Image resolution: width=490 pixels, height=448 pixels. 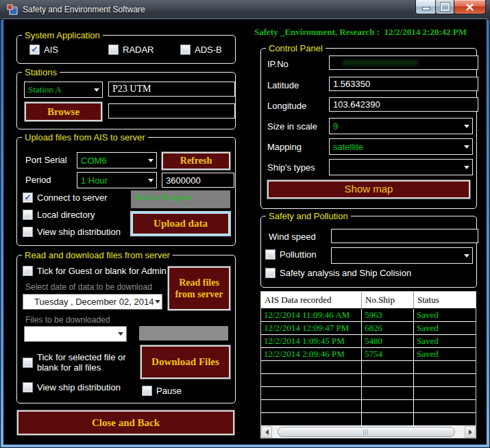 I want to click on checkbox-label: Connect to server, so click(x=73, y=197).